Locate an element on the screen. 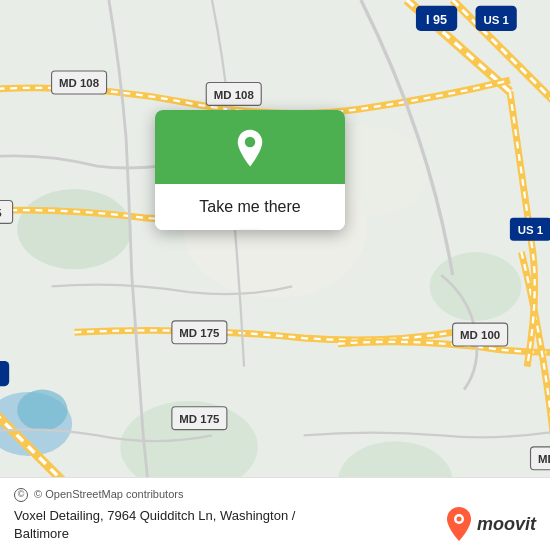 The height and width of the screenshot is (550, 550). location-popup: Take me there is located at coordinates (250, 170).